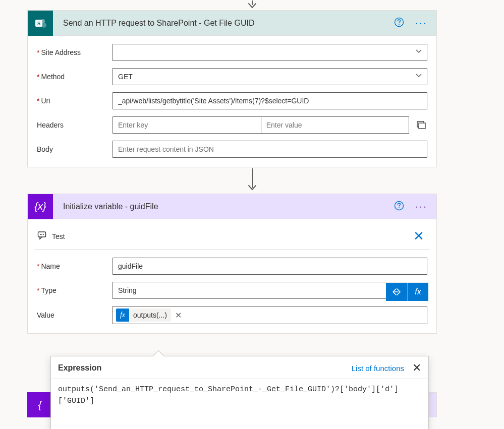 This screenshot has width=504, height=429. What do you see at coordinates (40, 405) in the screenshot?
I see `variable-icon: {` at bounding box center [40, 405].